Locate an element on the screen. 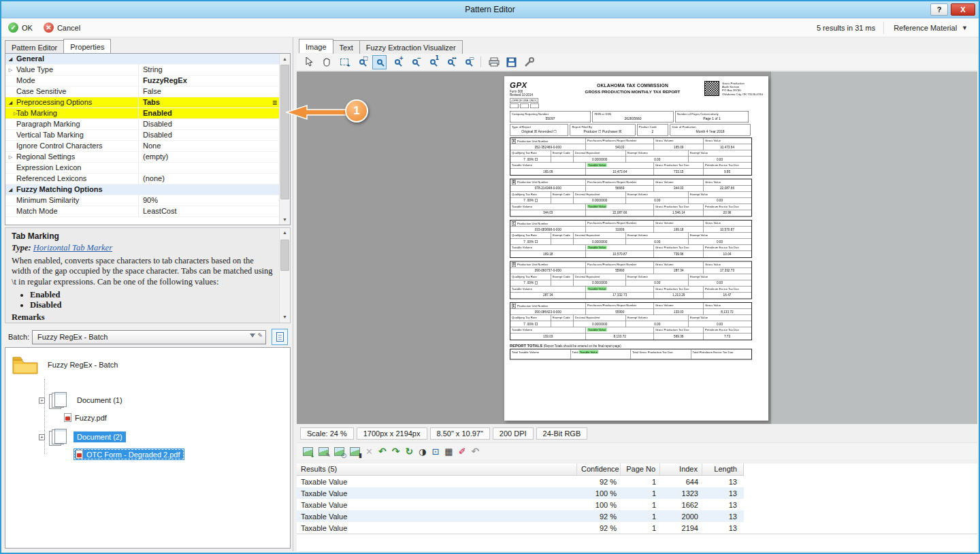  menu-icon: ≡ is located at coordinates (275, 103).